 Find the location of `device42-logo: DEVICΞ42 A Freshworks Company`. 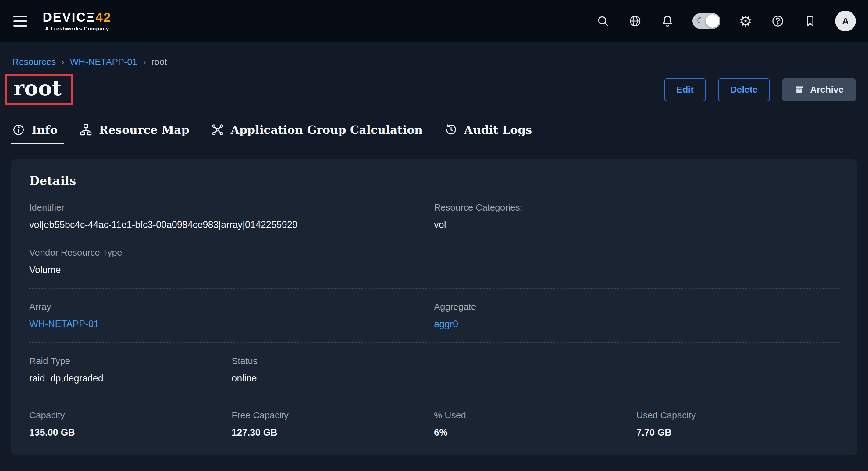

device42-logo: DEVICΞ42 A Freshworks Company is located at coordinates (77, 21).